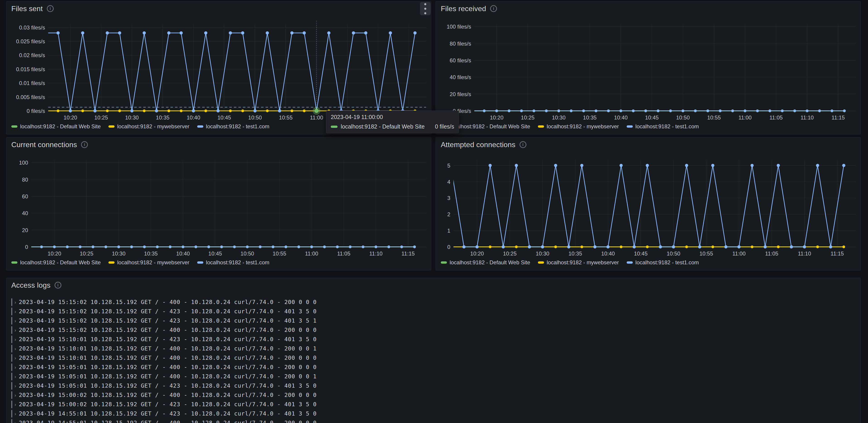 This screenshot has height=423, width=868. What do you see at coordinates (31, 97) in the screenshot?
I see `svg-text: 0.005 files/s` at bounding box center [31, 97].